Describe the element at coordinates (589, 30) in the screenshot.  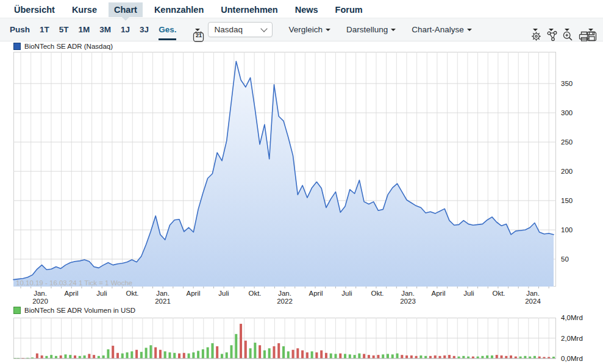
I see `save-button` at that location.